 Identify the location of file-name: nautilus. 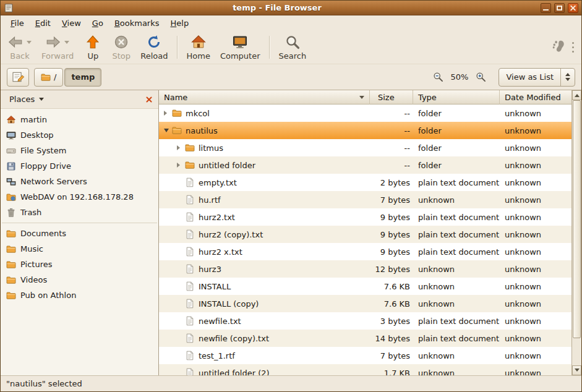
(202, 131).